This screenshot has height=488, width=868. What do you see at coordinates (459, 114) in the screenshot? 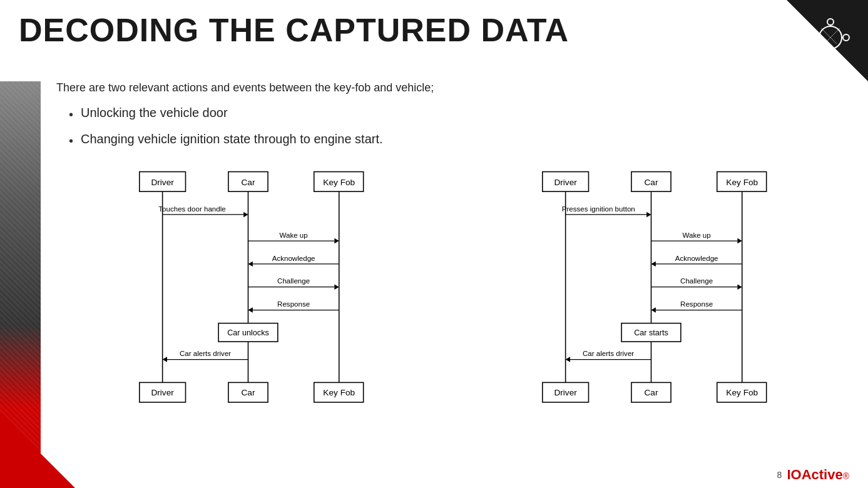
I see `bullet-item-1: • Unlocking the vehicle door` at bounding box center [459, 114].